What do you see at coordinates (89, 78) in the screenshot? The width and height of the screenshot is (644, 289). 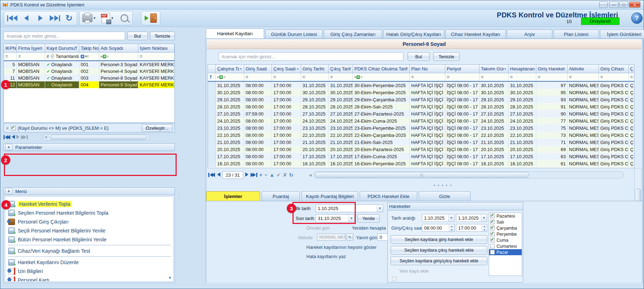 I see `personnel-row: 11MOBİSAN✔Onaylandı003Personel-8 SoyadKA…` at bounding box center [89, 78].